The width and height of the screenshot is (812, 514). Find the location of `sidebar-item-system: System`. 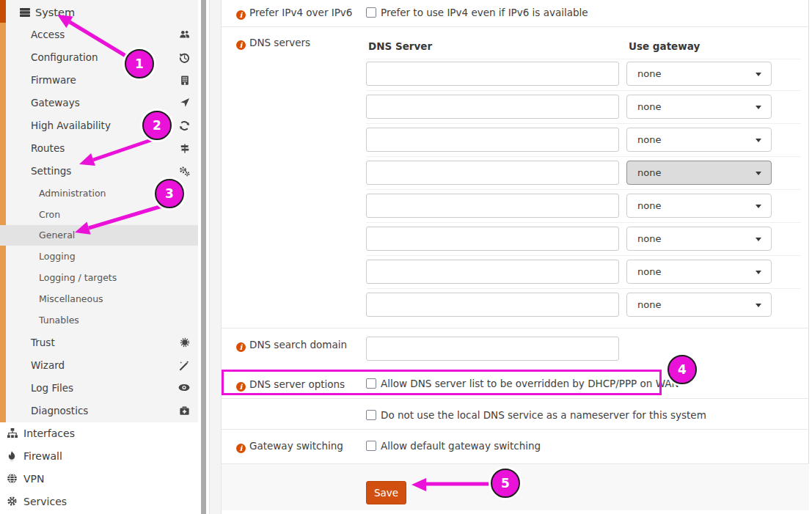

sidebar-item-system: System is located at coordinates (99, 12).